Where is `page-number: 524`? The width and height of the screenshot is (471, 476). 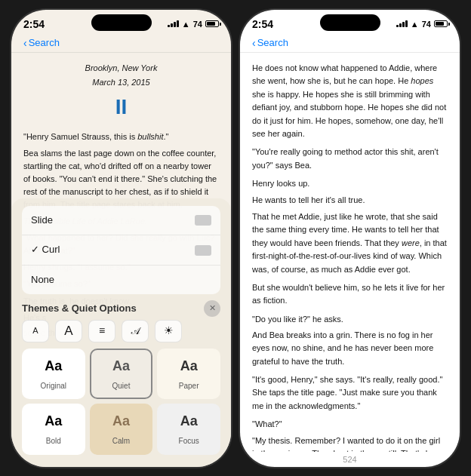
page-number: 524 is located at coordinates (350, 459).